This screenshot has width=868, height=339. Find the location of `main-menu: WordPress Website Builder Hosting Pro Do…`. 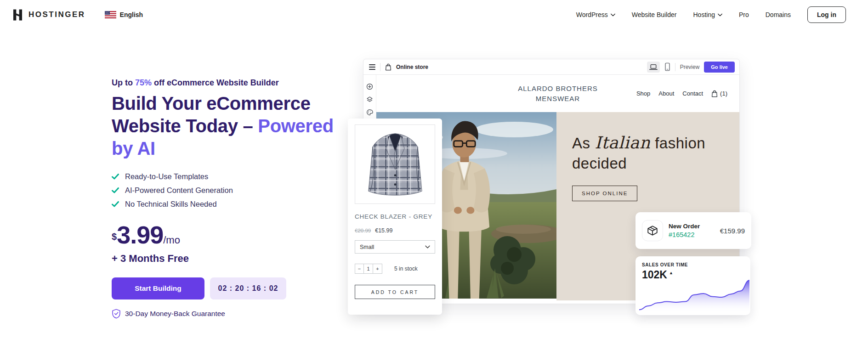

main-menu: WordPress Website Builder Hosting Pro Do… is located at coordinates (684, 15).